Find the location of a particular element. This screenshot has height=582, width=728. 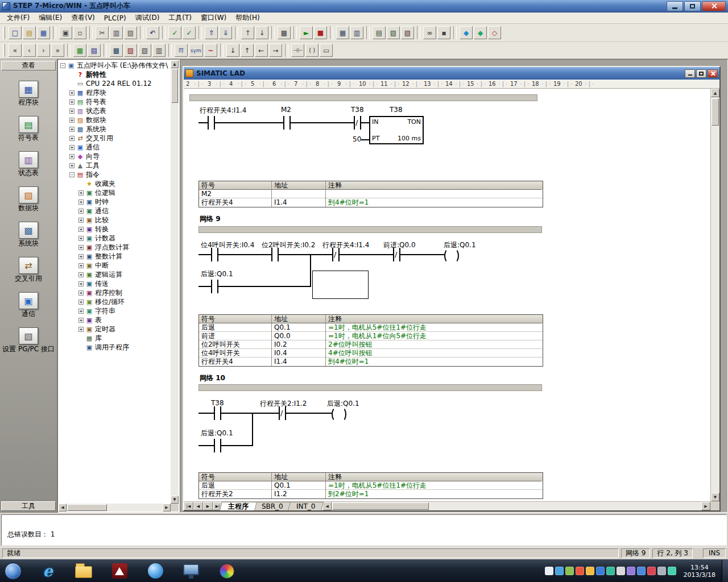

network-title: 网络 10 is located at coordinates (213, 379).